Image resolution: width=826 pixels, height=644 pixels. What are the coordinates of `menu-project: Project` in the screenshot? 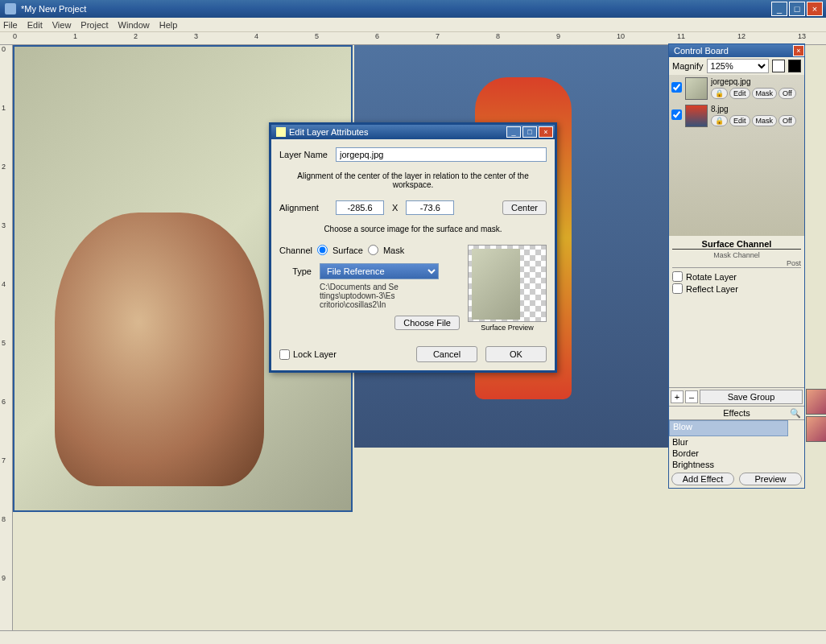 It's located at (94, 25).